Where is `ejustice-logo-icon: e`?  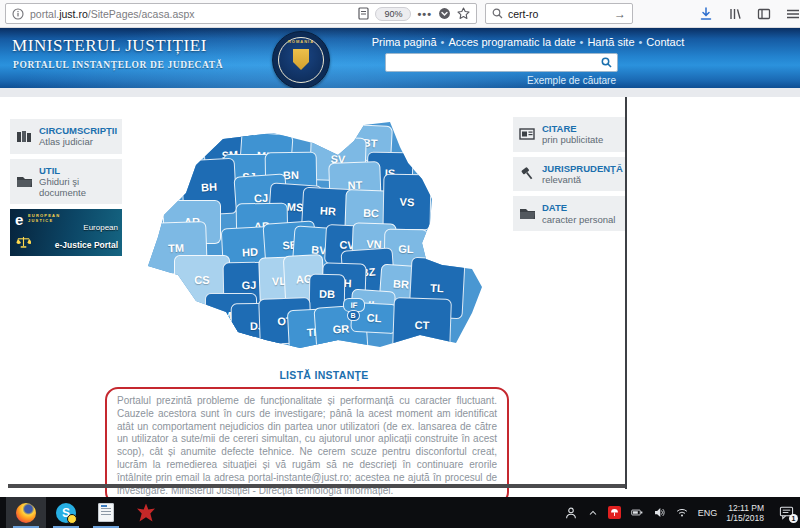 ejustice-logo-icon: e is located at coordinates (19, 220).